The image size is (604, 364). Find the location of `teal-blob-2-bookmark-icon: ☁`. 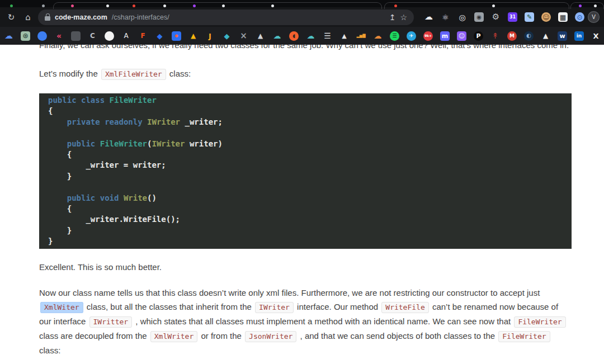

teal-blob-2-bookmark-icon: ☁ is located at coordinates (311, 36).